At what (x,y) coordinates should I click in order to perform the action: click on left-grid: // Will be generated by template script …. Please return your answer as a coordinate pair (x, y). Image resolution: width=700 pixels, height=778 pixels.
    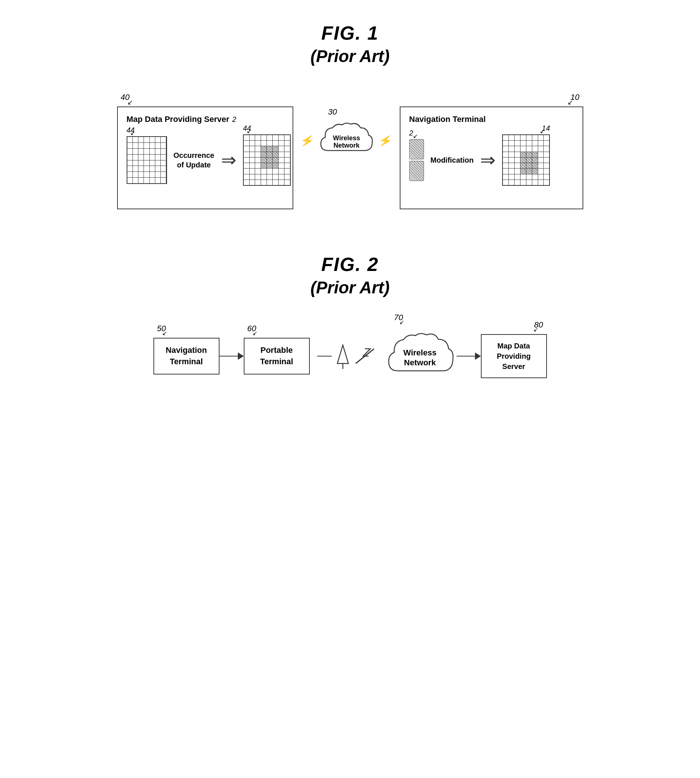
    Looking at the image, I should click on (147, 160).